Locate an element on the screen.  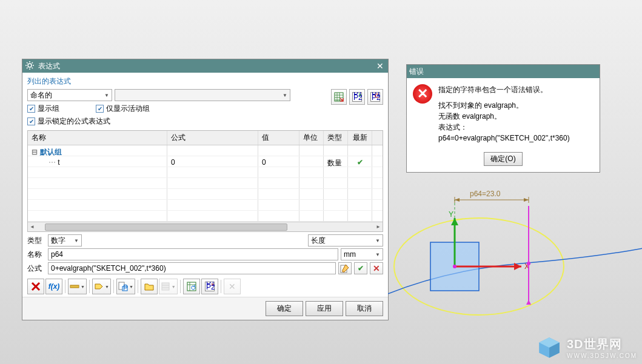
folder-button is located at coordinates (149, 286).